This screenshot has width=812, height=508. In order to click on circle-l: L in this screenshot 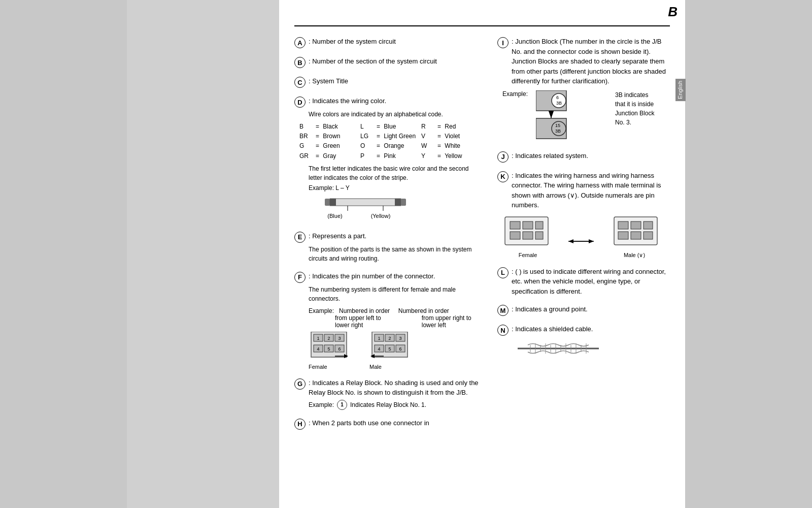, I will do `click(503, 273)`.